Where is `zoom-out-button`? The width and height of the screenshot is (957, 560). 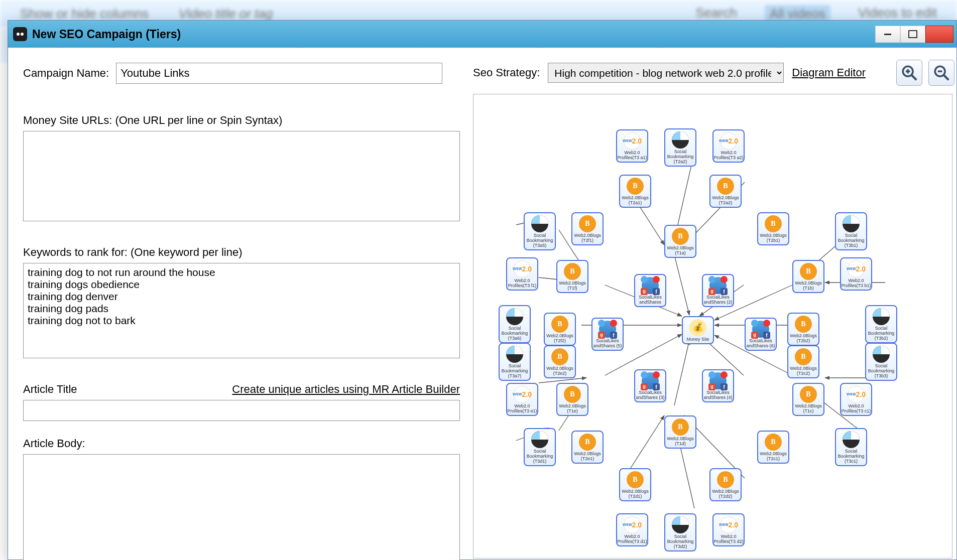 zoom-out-button is located at coordinates (941, 73).